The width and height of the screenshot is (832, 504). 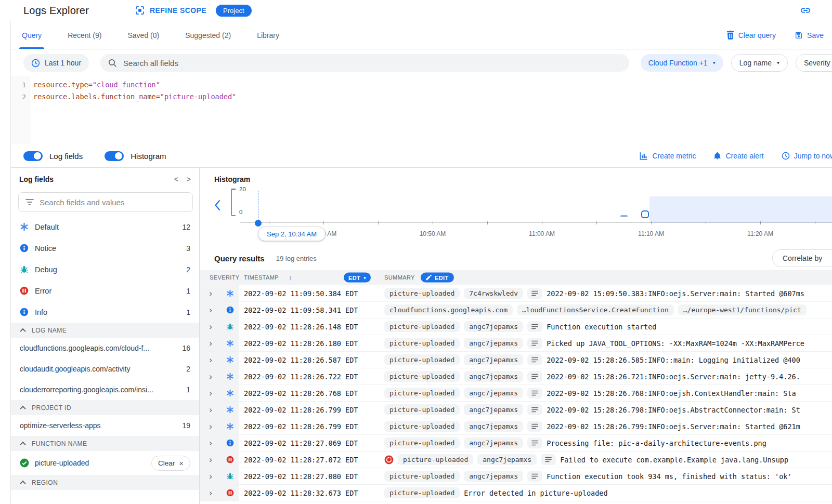 I want to click on severity-filter-debug: Debug2, so click(x=105, y=269).